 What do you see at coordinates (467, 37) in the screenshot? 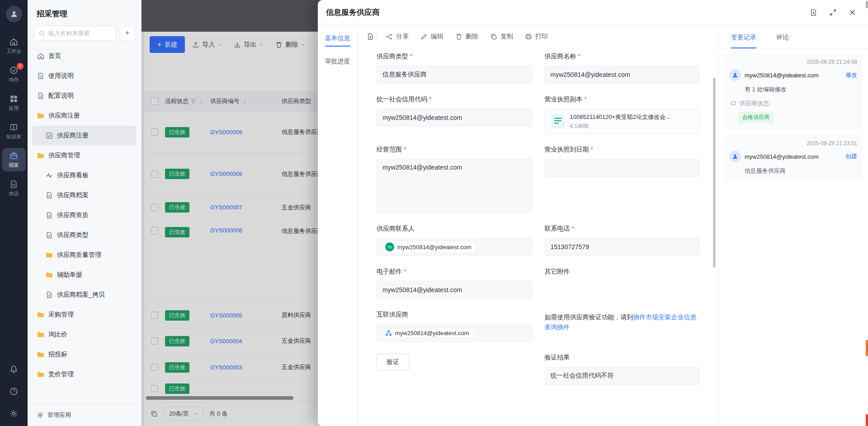
I see `modal-action-trash: 删除` at bounding box center [467, 37].